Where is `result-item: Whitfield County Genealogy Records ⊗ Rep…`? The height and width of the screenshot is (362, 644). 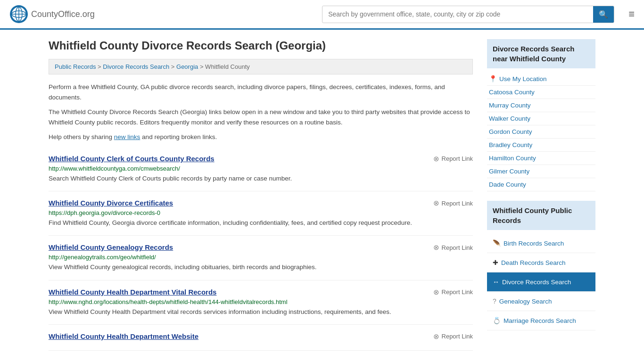 result-item: Whitfield County Genealogy Records ⊗ Rep… is located at coordinates (261, 258).